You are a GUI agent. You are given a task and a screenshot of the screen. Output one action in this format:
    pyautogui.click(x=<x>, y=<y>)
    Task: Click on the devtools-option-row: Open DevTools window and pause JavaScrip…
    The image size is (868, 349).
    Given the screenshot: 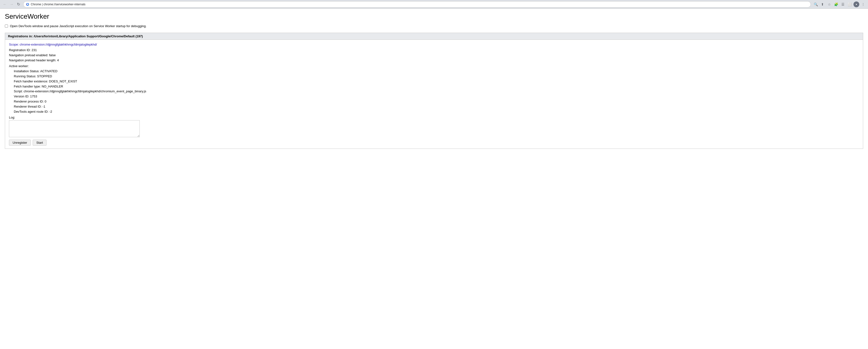 What is the action you would take?
    pyautogui.click(x=434, y=26)
    